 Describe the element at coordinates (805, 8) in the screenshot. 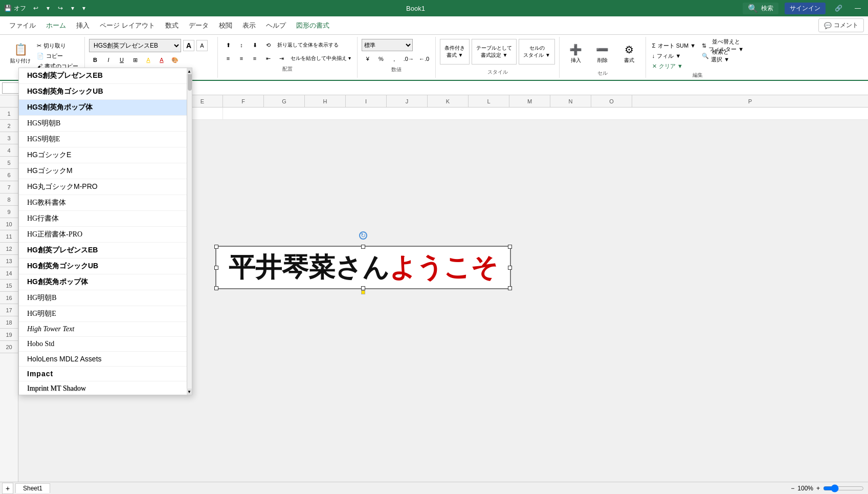

I see `signin-button: サインイン` at that location.